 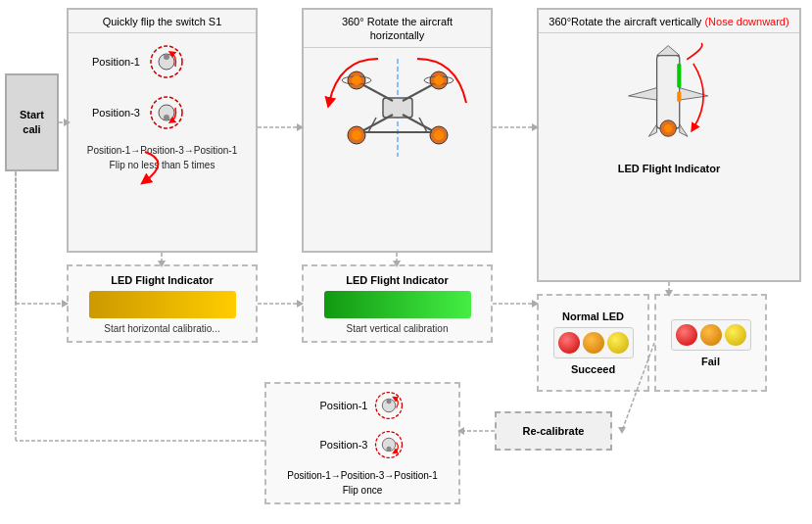 I want to click on position1-label: Position-1, so click(x=116, y=62).